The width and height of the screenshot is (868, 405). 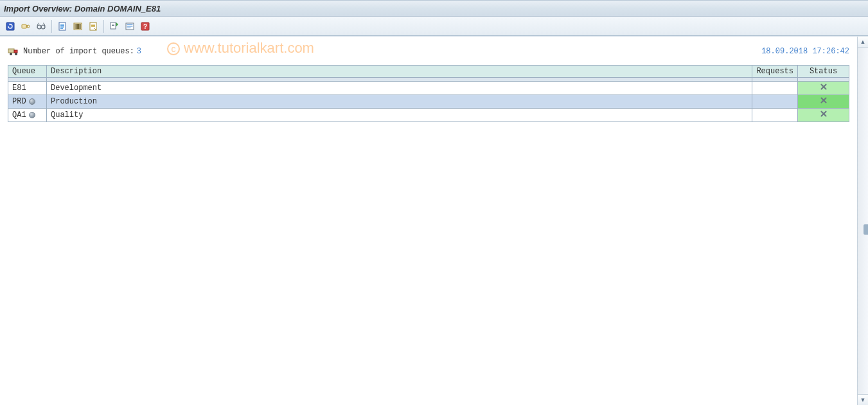 What do you see at coordinates (28, 102) in the screenshot?
I see `queue-cell: PRD` at bounding box center [28, 102].